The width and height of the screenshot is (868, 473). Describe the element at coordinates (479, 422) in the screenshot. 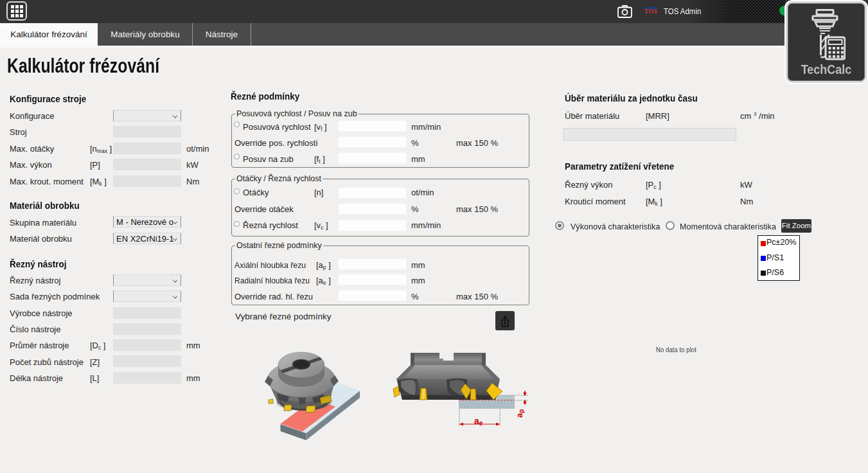

I see `svg-text: ae` at that location.